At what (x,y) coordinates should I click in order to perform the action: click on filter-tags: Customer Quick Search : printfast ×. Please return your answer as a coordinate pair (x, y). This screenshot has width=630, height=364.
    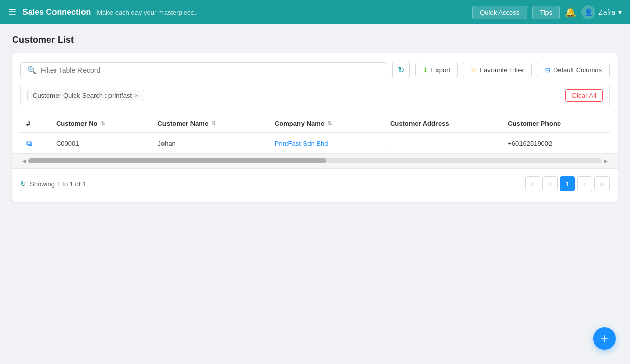
    Looking at the image, I should click on (86, 96).